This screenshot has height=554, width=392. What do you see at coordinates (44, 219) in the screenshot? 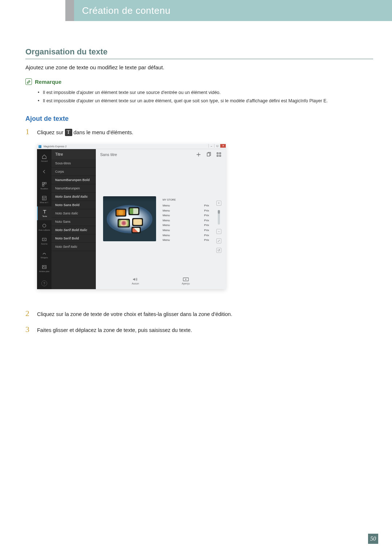
I see `tool-rail: Accueil Modèles Mise en f.` at bounding box center [44, 219].